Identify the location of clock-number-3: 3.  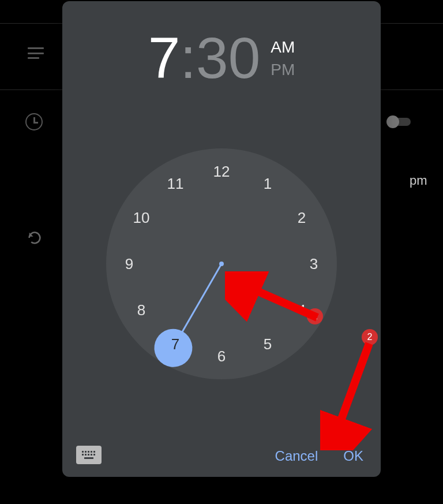
(314, 264).